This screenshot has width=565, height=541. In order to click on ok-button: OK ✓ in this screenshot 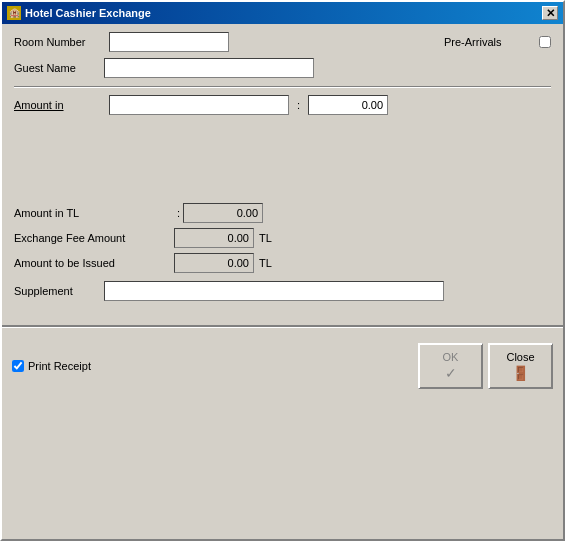, I will do `click(450, 366)`.